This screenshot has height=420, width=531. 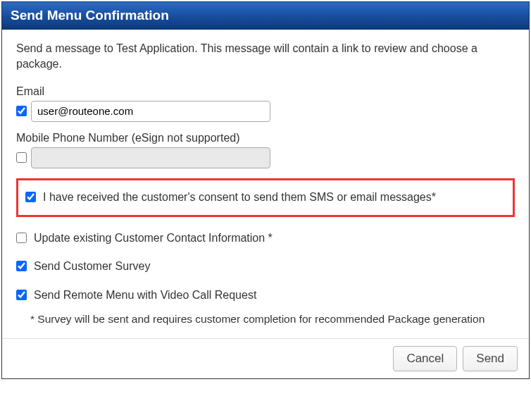 What do you see at coordinates (273, 319) in the screenshot?
I see `survey-note: * Survey will be sent and requires custo…` at bounding box center [273, 319].